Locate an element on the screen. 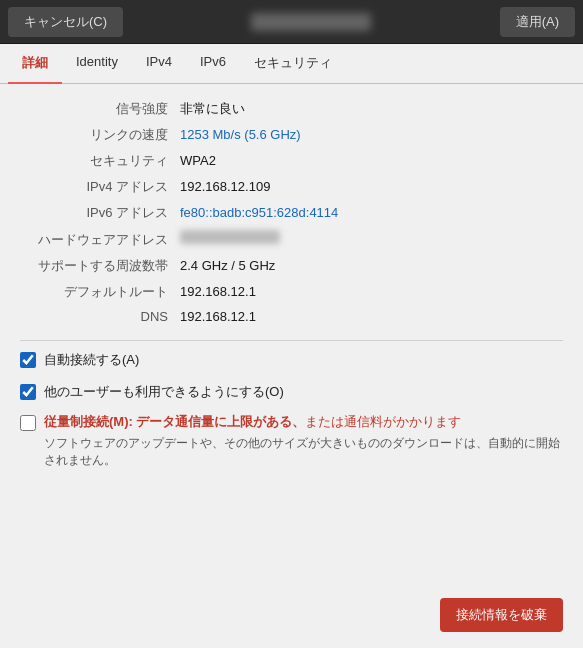 The height and width of the screenshot is (648, 583). dns-value: 192.168.12.1 is located at coordinates (218, 316).